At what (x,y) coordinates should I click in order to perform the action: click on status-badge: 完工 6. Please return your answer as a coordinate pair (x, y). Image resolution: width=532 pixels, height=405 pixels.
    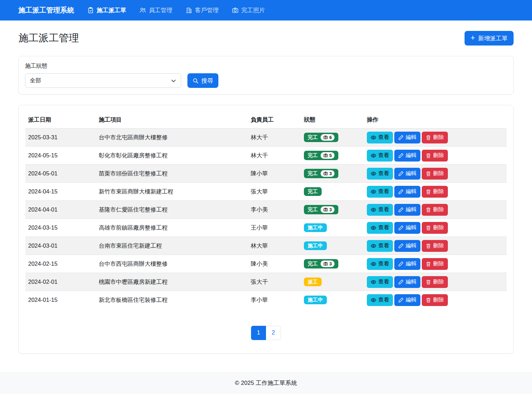
    Looking at the image, I should click on (321, 138).